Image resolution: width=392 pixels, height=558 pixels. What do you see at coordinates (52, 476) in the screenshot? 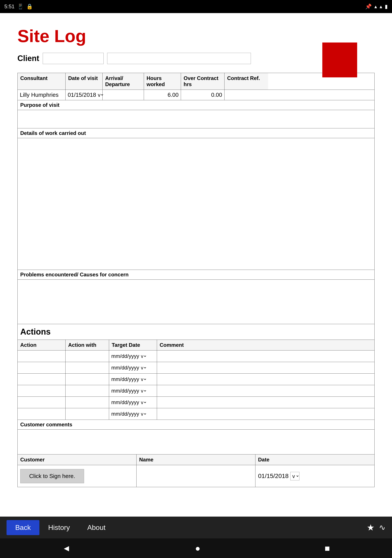
I see `sign-button: Click to Sign here.` at bounding box center [52, 476].